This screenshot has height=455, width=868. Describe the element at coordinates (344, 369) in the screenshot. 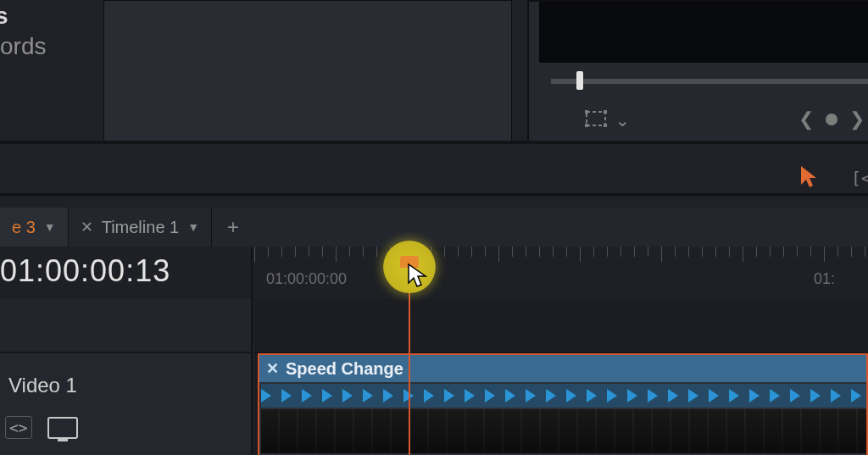

I see `clip-title: Speed Change` at that location.